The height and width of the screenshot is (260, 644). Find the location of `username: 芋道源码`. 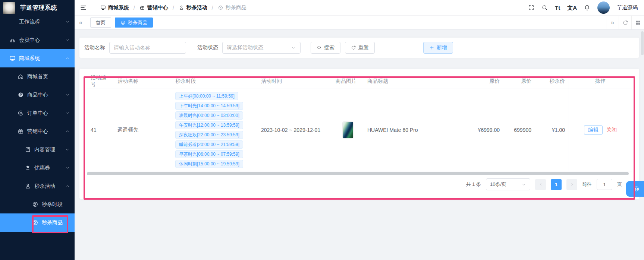

username: 芋道源码 is located at coordinates (627, 8).